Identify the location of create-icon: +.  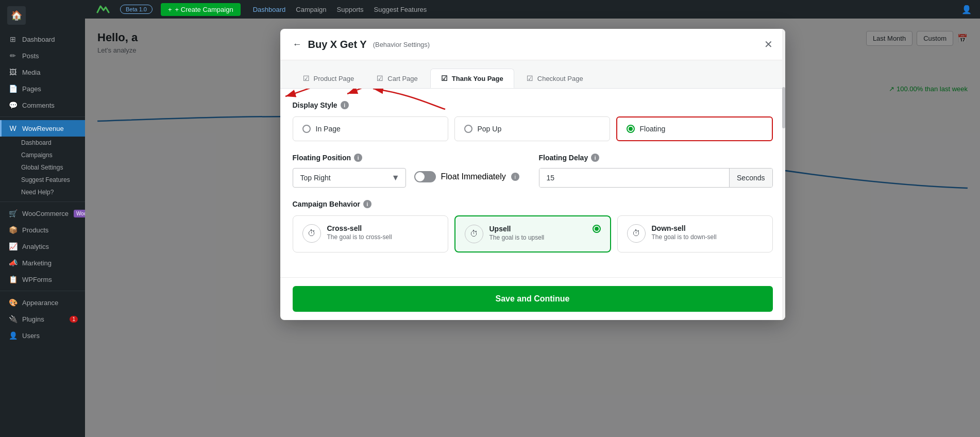
(170, 9).